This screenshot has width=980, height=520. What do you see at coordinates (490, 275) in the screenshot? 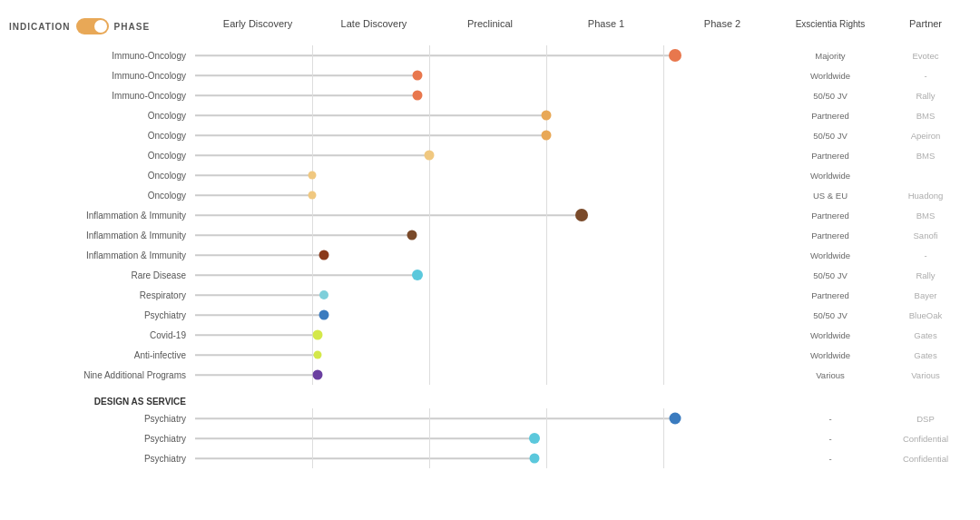
I see `table-row: Rare Disease50/50 JVRally` at bounding box center [490, 275].